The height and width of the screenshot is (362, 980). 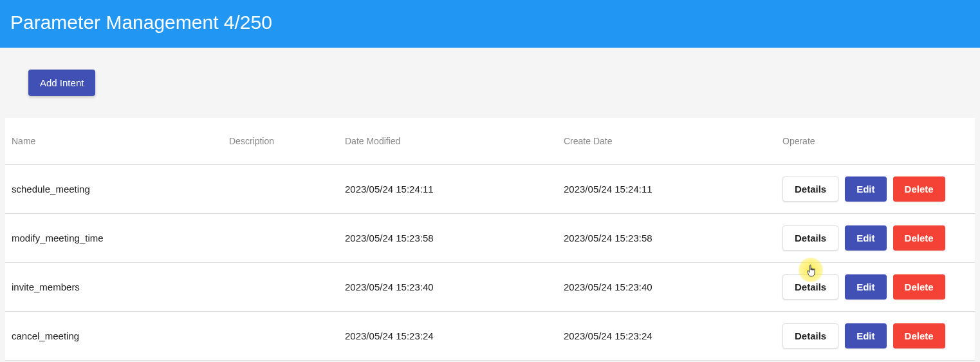 I want to click on page-title: Parameter Management 4/250, so click(x=490, y=23).